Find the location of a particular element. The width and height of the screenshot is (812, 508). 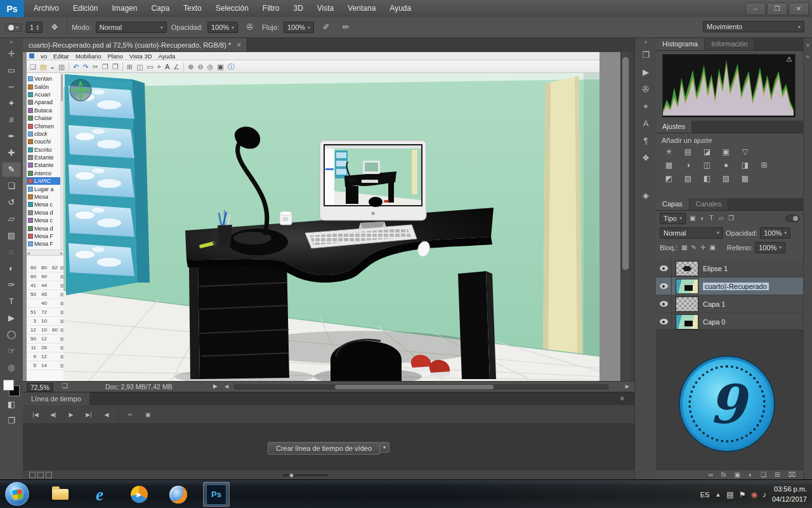

menu-texto: Texto is located at coordinates (193, 9).